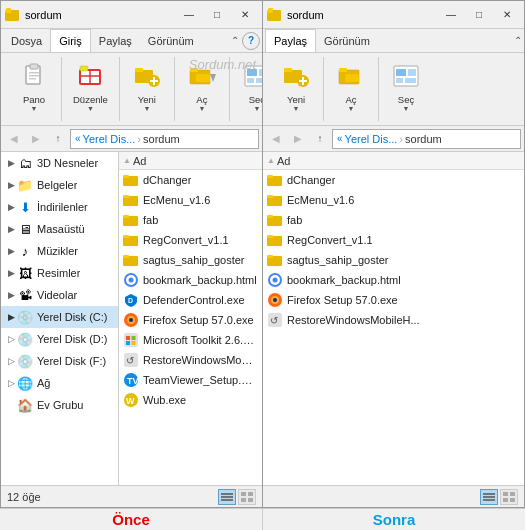  What do you see at coordinates (132, 15) in the screenshot?
I see `left-title-bar: sordum — □ ✕` at bounding box center [132, 15].